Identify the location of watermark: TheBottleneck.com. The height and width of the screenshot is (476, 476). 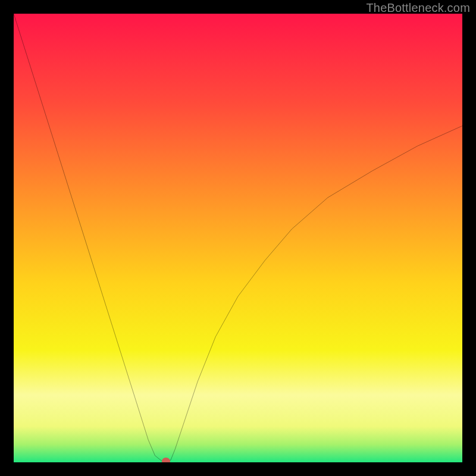
(418, 8).